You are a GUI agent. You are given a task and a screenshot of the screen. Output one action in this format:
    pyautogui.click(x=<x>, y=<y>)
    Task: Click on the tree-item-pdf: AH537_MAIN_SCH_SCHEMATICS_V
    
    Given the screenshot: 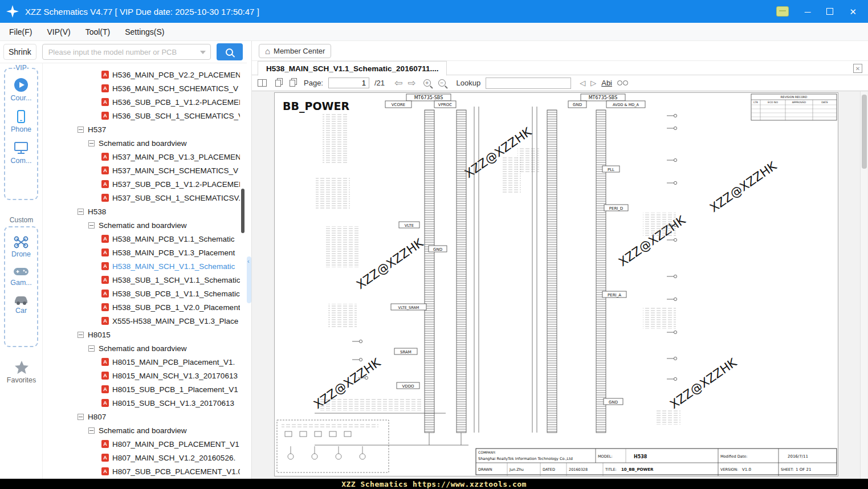 What is the action you would take?
    pyautogui.click(x=141, y=170)
    